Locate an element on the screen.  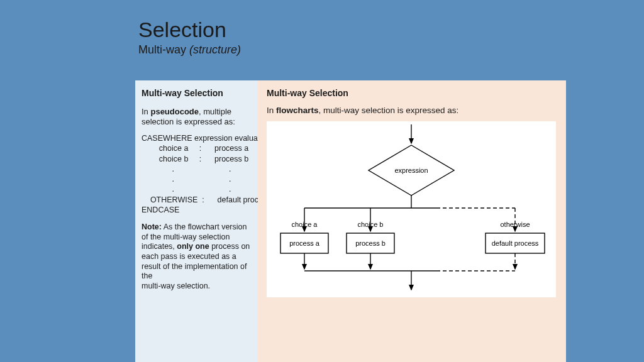
fc-intro-pre: In is located at coordinates (272, 111).